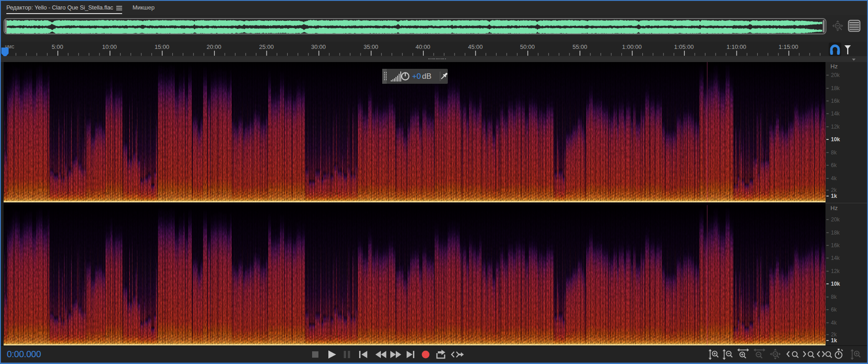  Describe the element at coordinates (736, 47) in the screenshot. I see `svg-text: 1:10:00` at that location.